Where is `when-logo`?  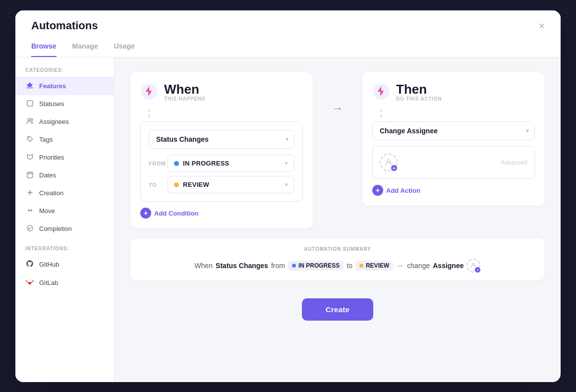 when-logo is located at coordinates (149, 92).